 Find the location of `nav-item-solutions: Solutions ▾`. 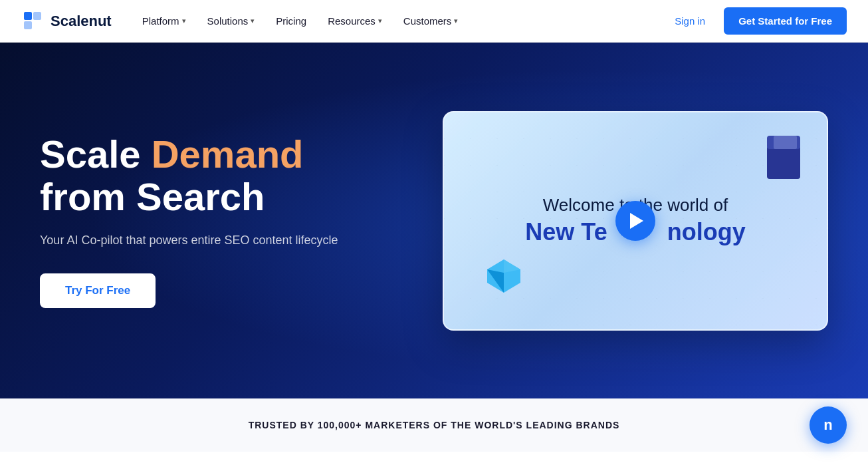

nav-item-solutions: Solutions ▾ is located at coordinates (231, 21).